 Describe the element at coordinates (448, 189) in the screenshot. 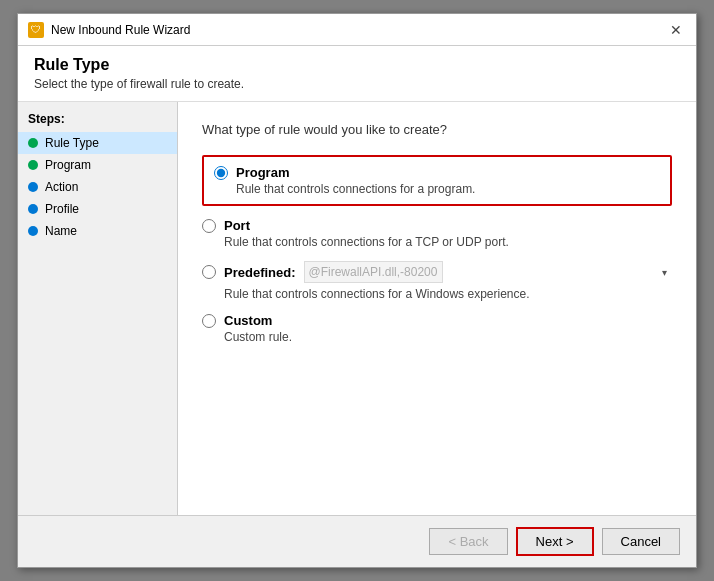

I see `desc-program: Rule that controls connections for a pro…` at that location.